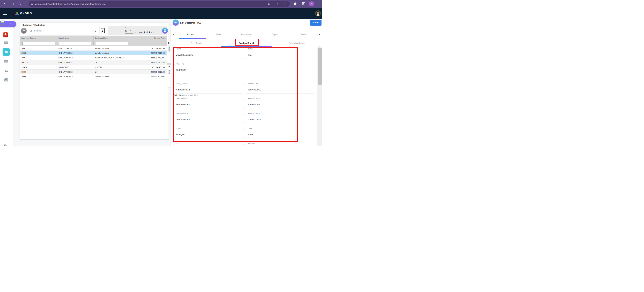 This screenshot has height=292, width=644. I want to click on browser-chrome: akaun.cloud/#/applet/tnt/wavelet/erp/int…, so click(161, 4).